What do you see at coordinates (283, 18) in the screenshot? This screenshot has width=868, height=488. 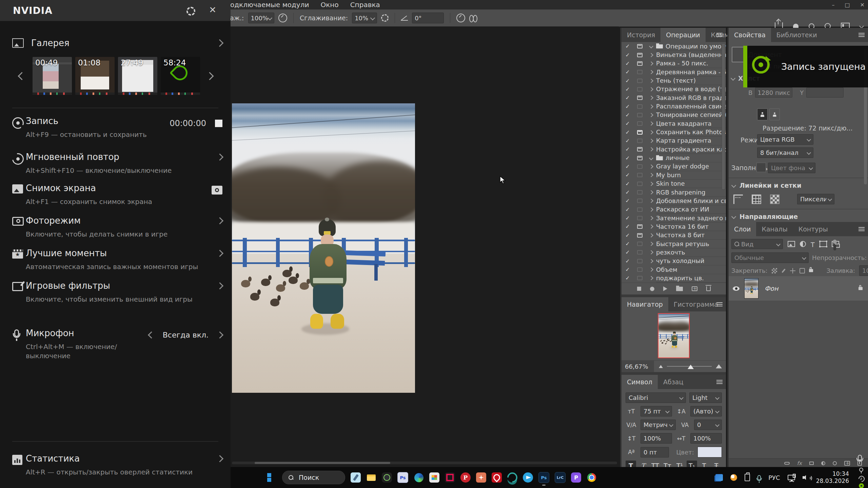 I see `pen-pressure-icon` at bounding box center [283, 18].